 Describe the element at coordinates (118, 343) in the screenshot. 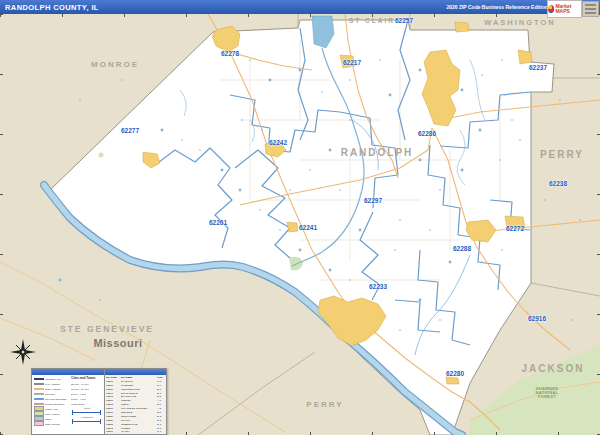

I see `state-label-missouri: Missouri` at that location.